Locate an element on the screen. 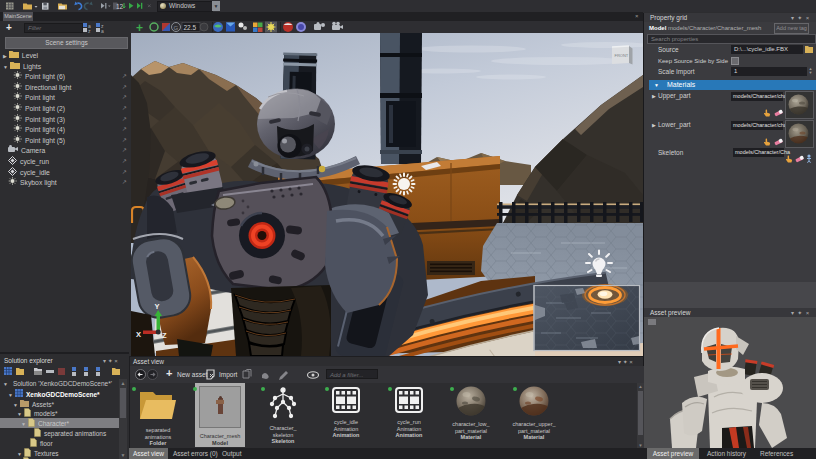 The image size is (816, 459). svg-text: 22.5 is located at coordinates (190, 28).